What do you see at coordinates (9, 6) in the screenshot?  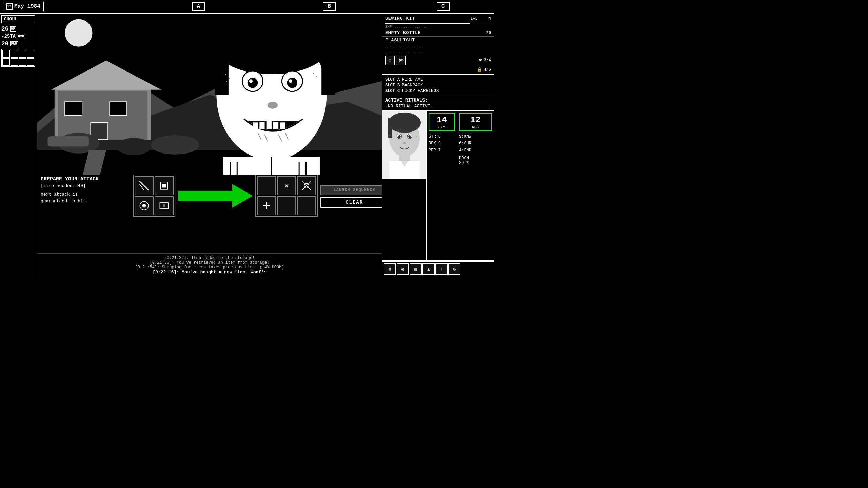 I see `calendar-icon: 31` at bounding box center [9, 6].